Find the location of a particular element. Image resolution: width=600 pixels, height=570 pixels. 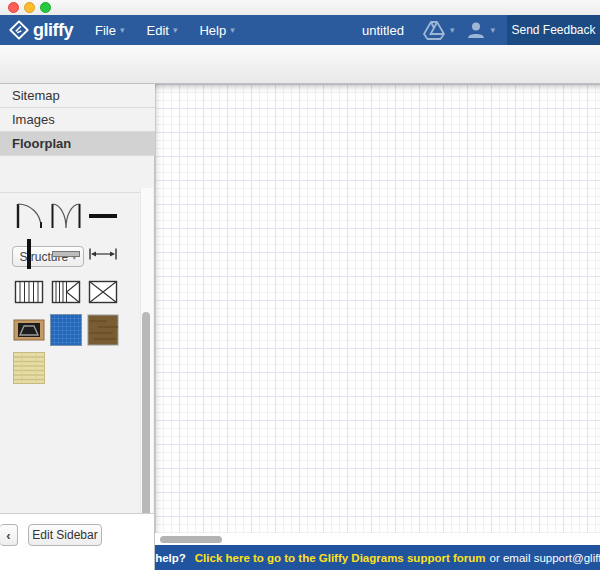

menu-file: File ▾ is located at coordinates (110, 30).